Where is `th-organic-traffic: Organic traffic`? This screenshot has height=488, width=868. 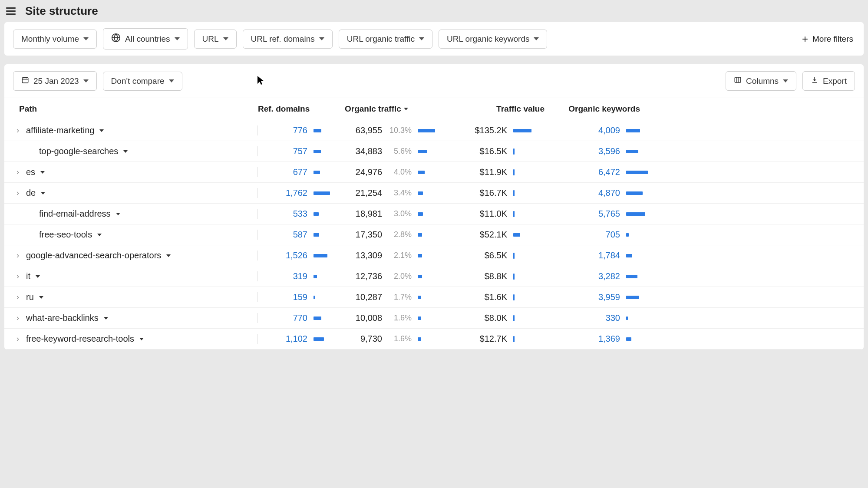
th-organic-traffic: Organic traffic is located at coordinates (397, 109).